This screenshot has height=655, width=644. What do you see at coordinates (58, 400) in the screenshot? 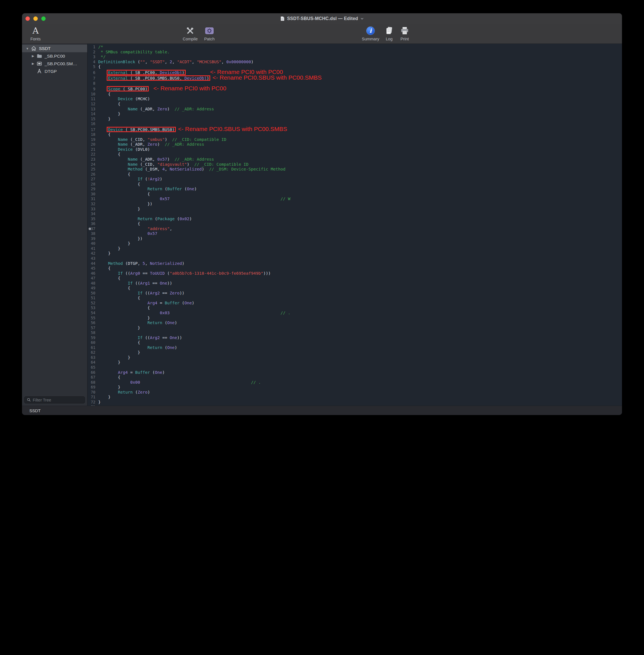
I see `filter-tree-input` at bounding box center [58, 400].